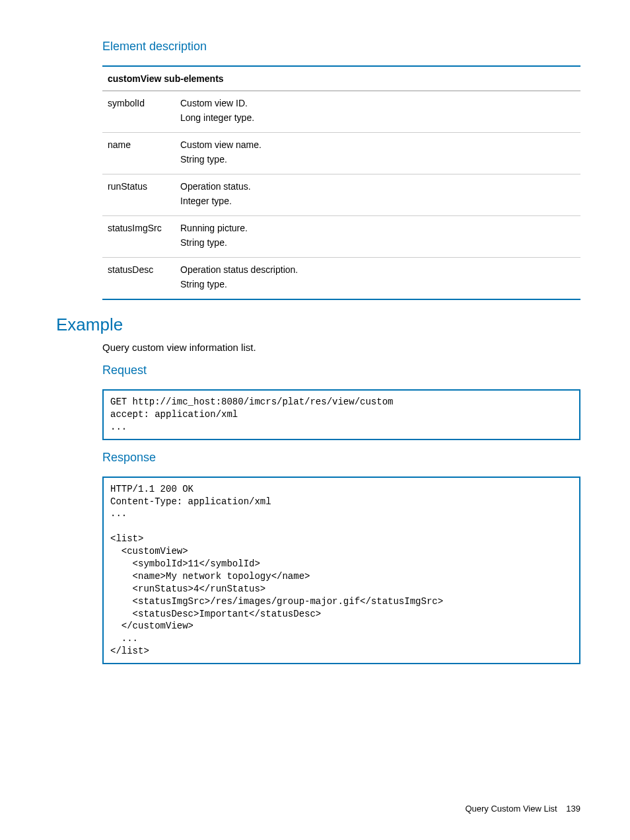 The image size is (630, 840). Describe the element at coordinates (378, 201) in the screenshot. I see `desc-line2: Integer type.` at that location.